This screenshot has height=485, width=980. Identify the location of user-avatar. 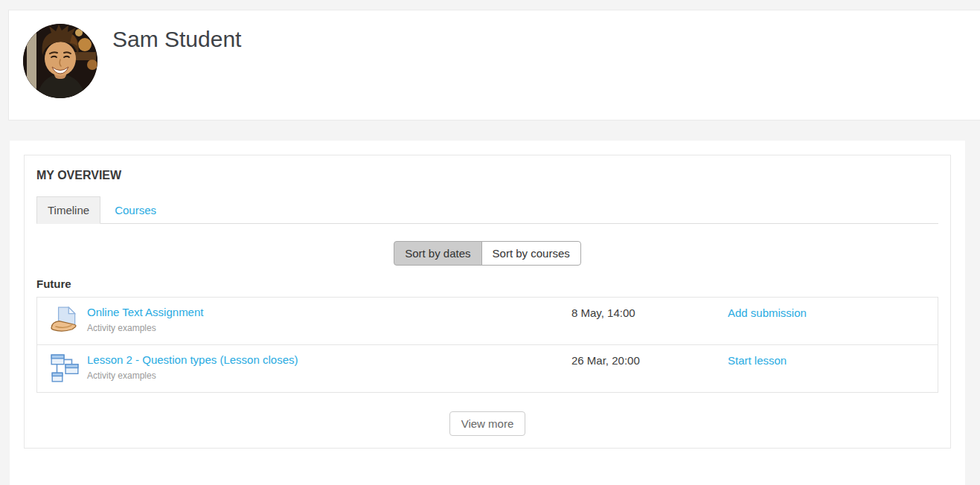
(60, 61).